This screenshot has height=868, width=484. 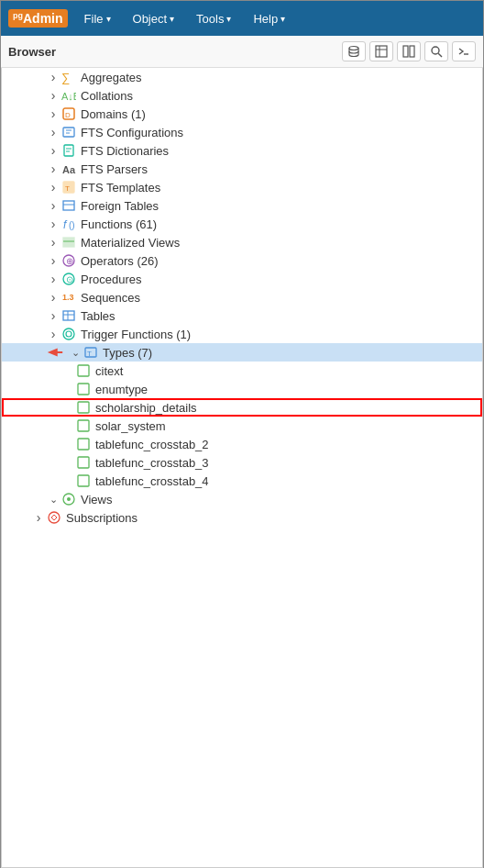 What do you see at coordinates (409, 51) in the screenshot?
I see `columns-icon` at bounding box center [409, 51].